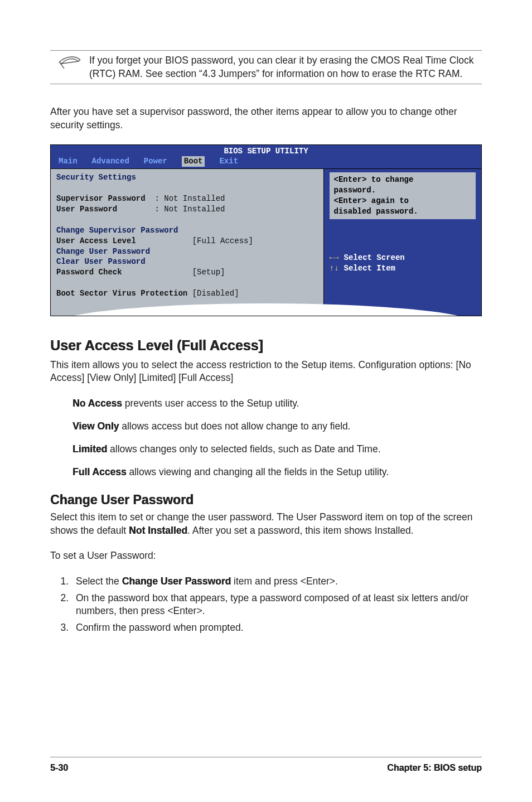 Image resolution: width=532 pixels, height=802 pixels. Describe the element at coordinates (266, 556) in the screenshot. I see `cup-paragraph-2: To set a User Password:` at that location.